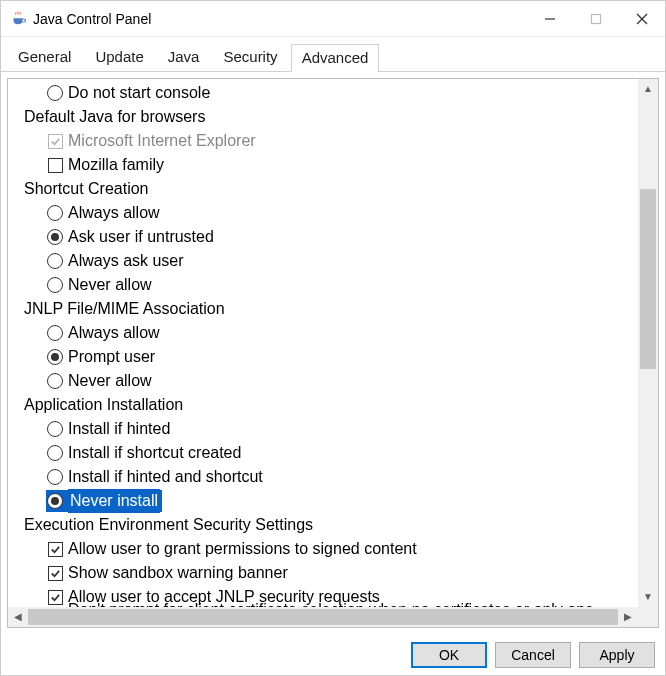 Image resolution: width=666 pixels, height=676 pixels. Describe the element at coordinates (184, 57) in the screenshot. I see `tab-java: Java` at that location.